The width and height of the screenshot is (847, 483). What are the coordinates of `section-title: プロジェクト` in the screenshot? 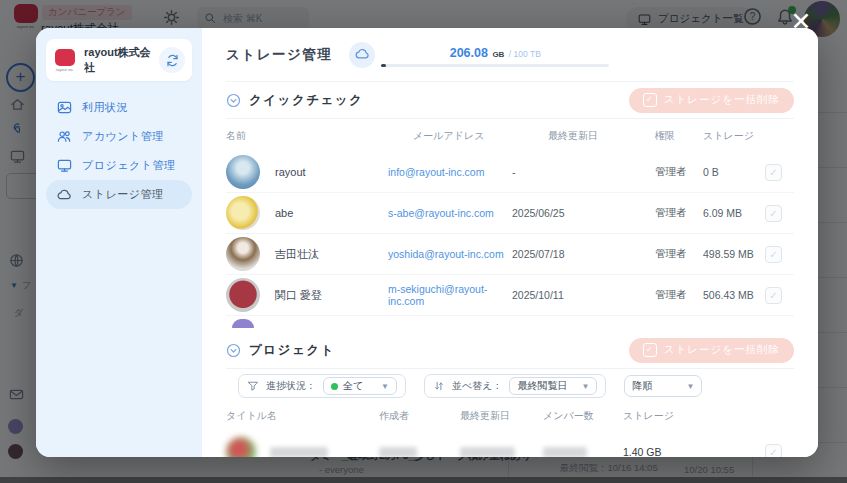 It's located at (292, 350).